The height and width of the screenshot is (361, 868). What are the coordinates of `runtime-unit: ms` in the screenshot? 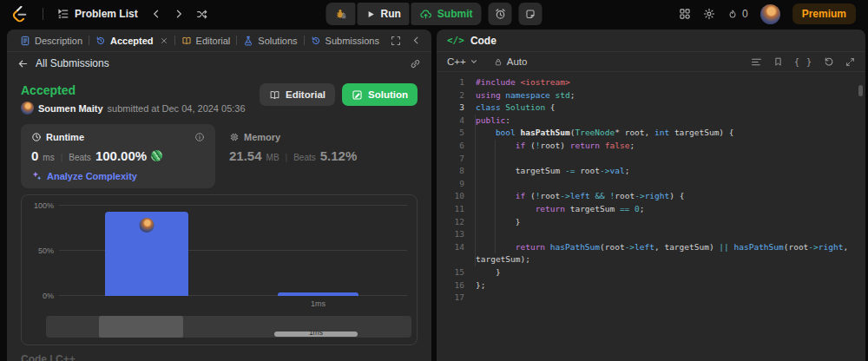 It's located at (49, 158).